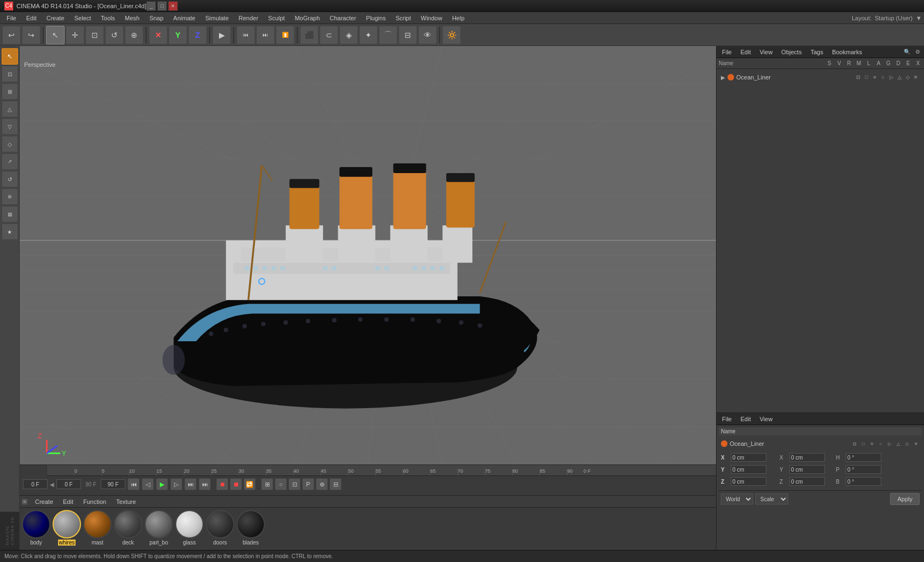 Image resolution: width=924 pixels, height=562 pixels. Describe the element at coordinates (10, 232) in the screenshot. I see `tool-10: ★` at that location.